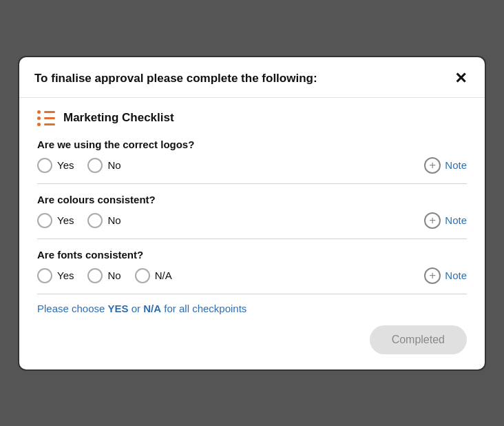  What do you see at coordinates (252, 309) in the screenshot?
I see `validation-message: Please choose YES or N/A for all checkpo…` at bounding box center [252, 309].